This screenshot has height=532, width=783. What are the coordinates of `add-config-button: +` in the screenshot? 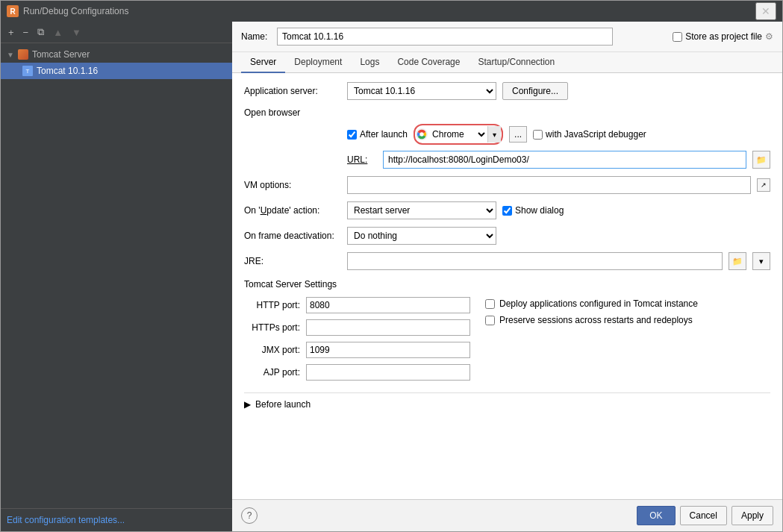 It's located at (11, 33).